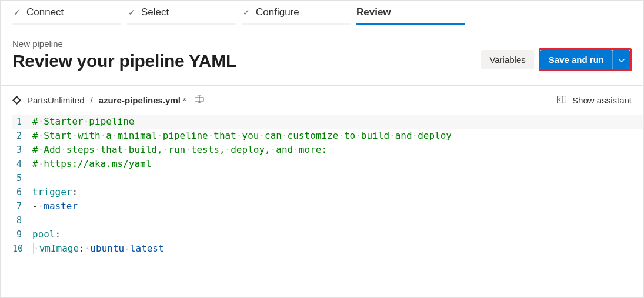 Image resolution: width=644 pixels, height=298 pixels. I want to click on editor-line: 9pool:, so click(328, 235).